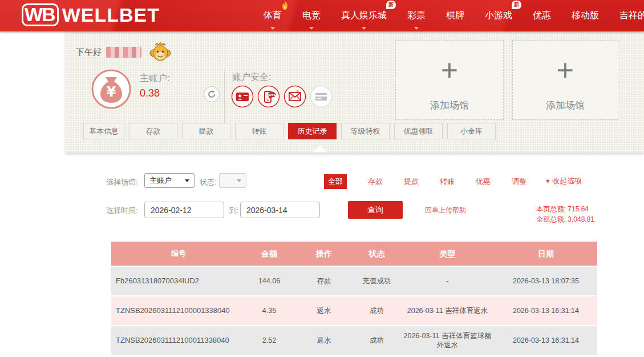 Image resolution: width=644 pixels, height=357 pixels. Describe the element at coordinates (285, 6) in the screenshot. I see `hot-flame-icon` at that location.